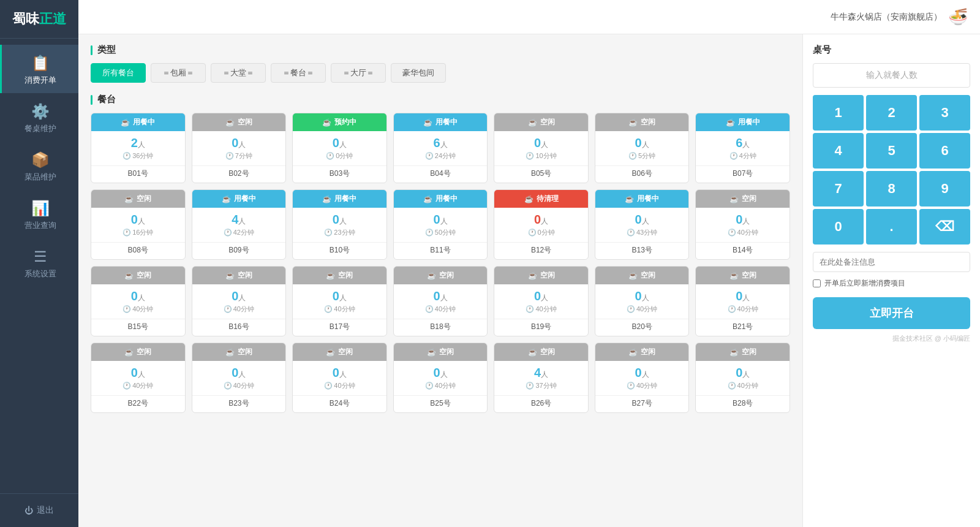 This screenshot has width=980, height=527. Describe the element at coordinates (944, 189) in the screenshot. I see `numpad-btn-9: 9` at that location.